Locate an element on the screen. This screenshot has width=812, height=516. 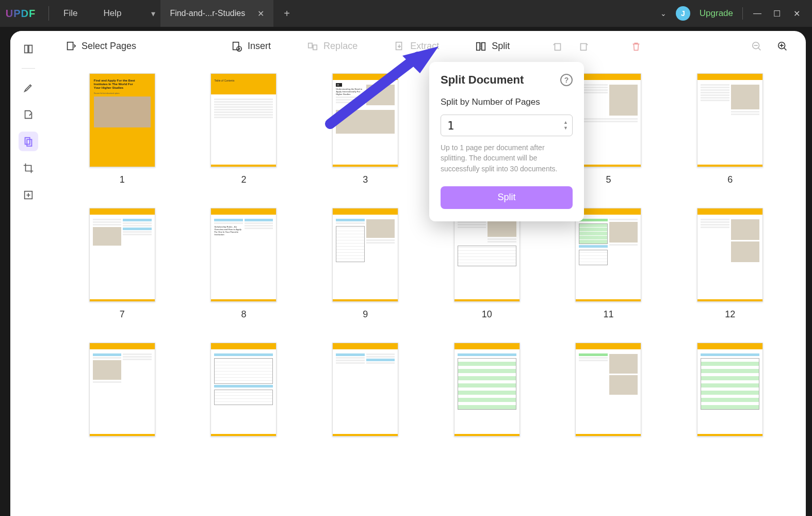
document-tab: Find-and-...r-Studies ✕ is located at coordinates (217, 13).